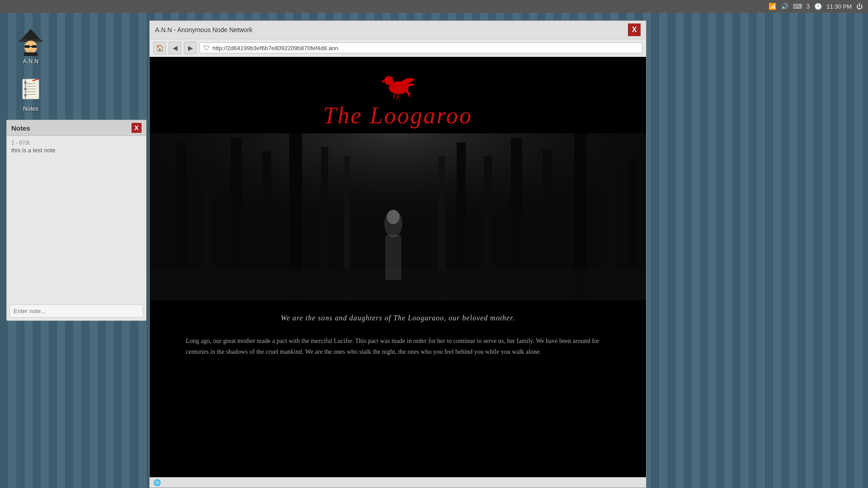  I want to click on ann-icon-image, so click(31, 42).